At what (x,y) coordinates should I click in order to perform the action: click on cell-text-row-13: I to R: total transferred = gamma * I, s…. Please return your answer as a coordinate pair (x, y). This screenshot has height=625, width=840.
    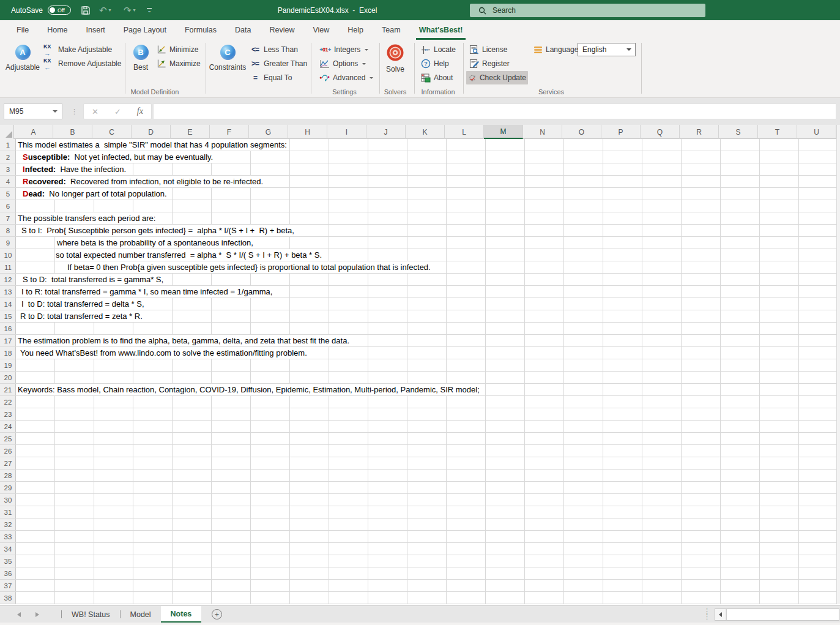
    Looking at the image, I should click on (148, 291).